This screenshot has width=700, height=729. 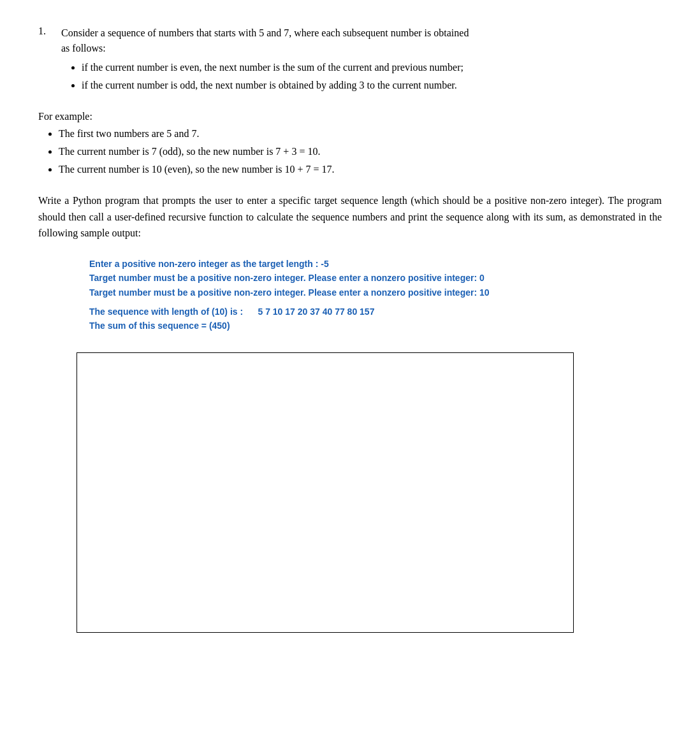 What do you see at coordinates (361, 76) in the screenshot?
I see `rules-list: if the current number is even, the next …` at bounding box center [361, 76].